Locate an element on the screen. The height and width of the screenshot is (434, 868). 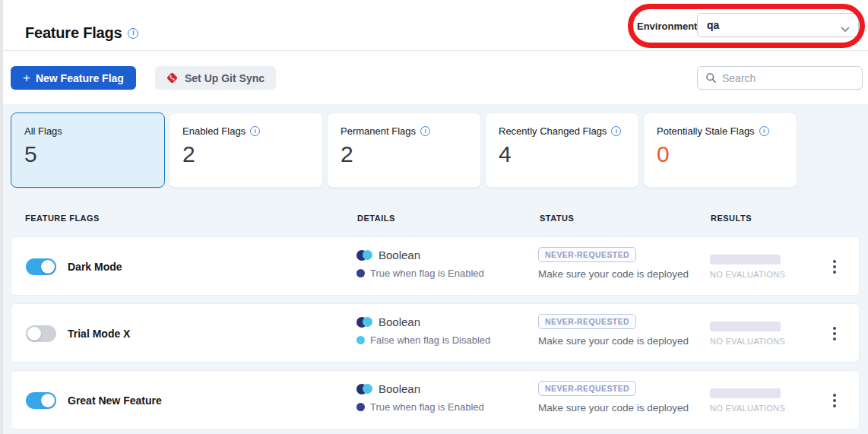
column-header-details: DETAILS is located at coordinates (376, 218).